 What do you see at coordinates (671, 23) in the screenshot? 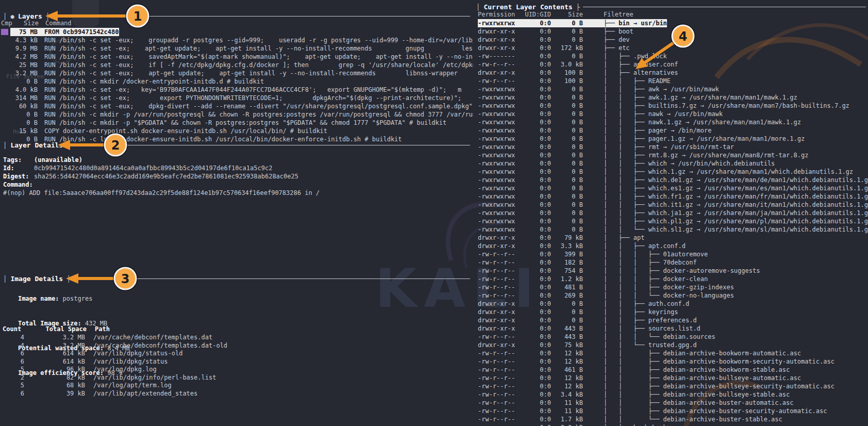
I see `filetree-row: -rwxrwxrwx0:00 B├── bin → usr/bin` at bounding box center [671, 23].